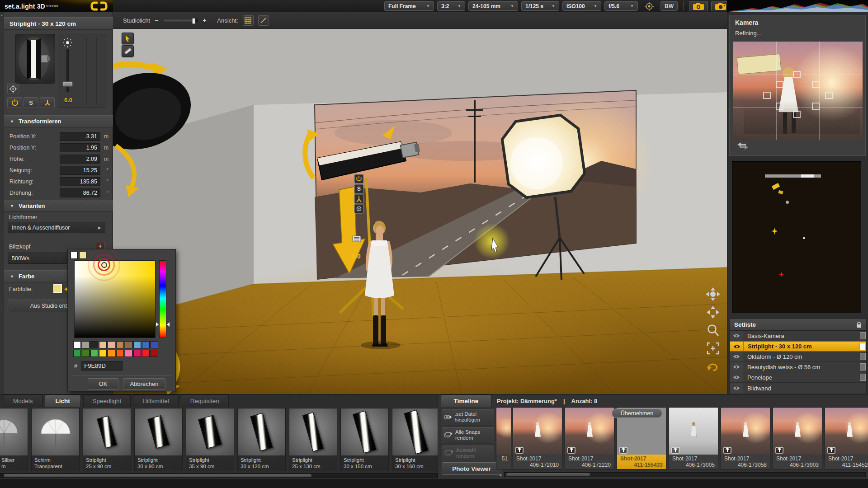  Describe the element at coordinates (103, 384) in the screenshot. I see `ok-button: OK` at that location.